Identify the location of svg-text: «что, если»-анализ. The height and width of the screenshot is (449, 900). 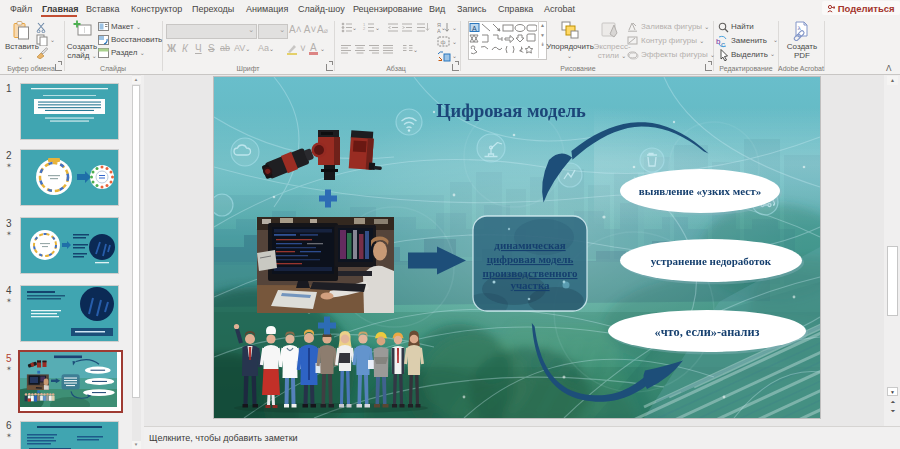
(708, 332).